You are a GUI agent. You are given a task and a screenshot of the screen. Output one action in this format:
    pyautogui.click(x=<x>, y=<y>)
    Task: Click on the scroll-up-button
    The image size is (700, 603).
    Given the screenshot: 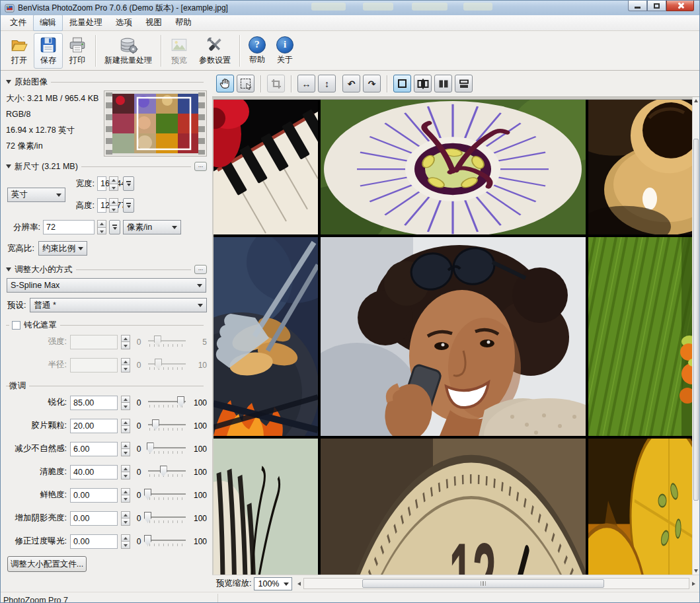 What is the action you would take?
    pyautogui.click(x=696, y=100)
    